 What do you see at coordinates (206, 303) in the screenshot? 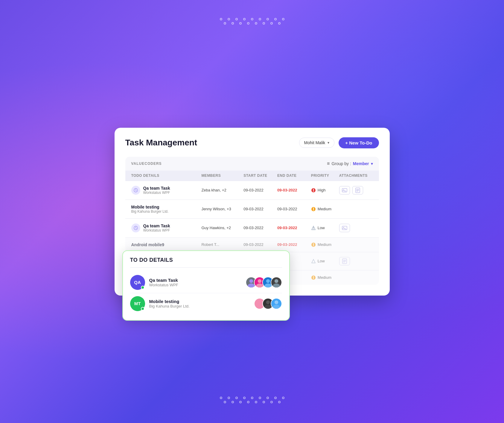
I see `popup-item: MT Mobile testing Big Kahuna Burger Ltd.` at bounding box center [206, 303].